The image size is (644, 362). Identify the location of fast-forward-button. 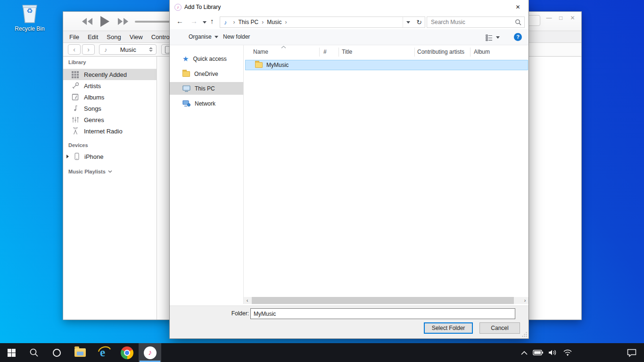
(123, 22).